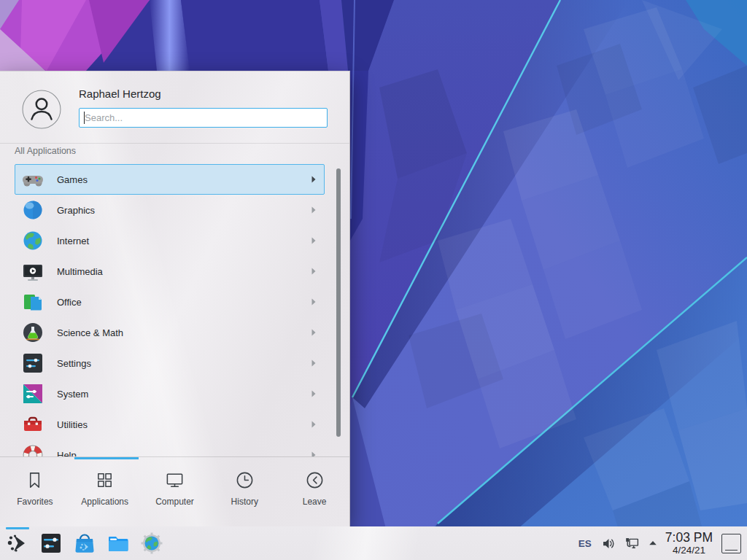 This screenshot has height=560, width=747. What do you see at coordinates (338, 303) in the screenshot?
I see `list-scrollbar` at bounding box center [338, 303].